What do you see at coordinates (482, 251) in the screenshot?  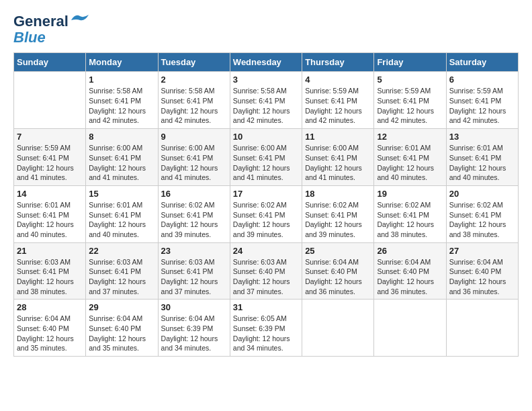 I see `day-number: 27` at bounding box center [482, 251].